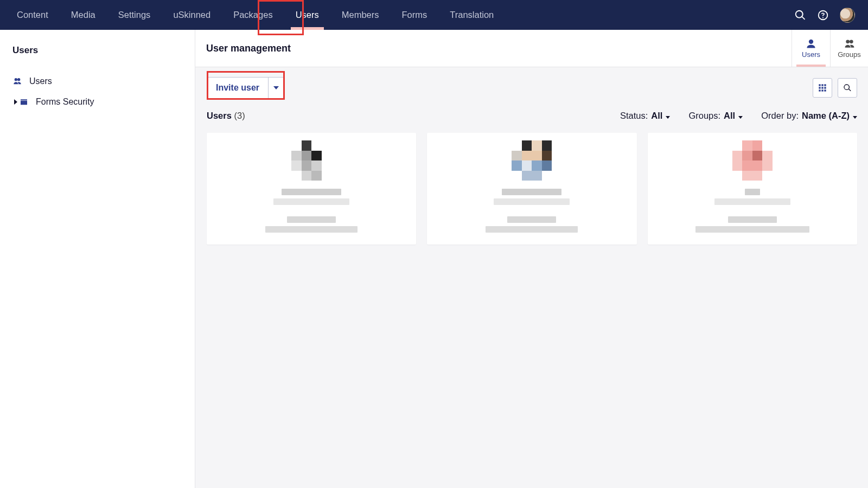 The height and width of the screenshot is (488, 868). I want to click on nav-label: Media, so click(84, 15).